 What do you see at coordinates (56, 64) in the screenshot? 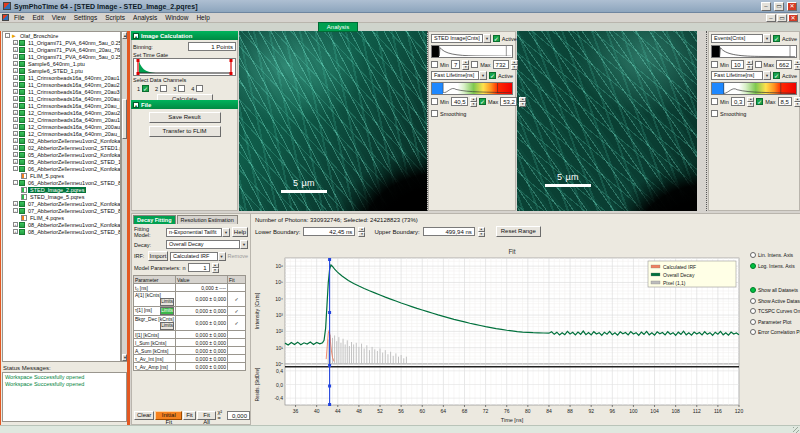
I see `tree-item-label: Sample6_640nm_1.ptu` at bounding box center [56, 64].